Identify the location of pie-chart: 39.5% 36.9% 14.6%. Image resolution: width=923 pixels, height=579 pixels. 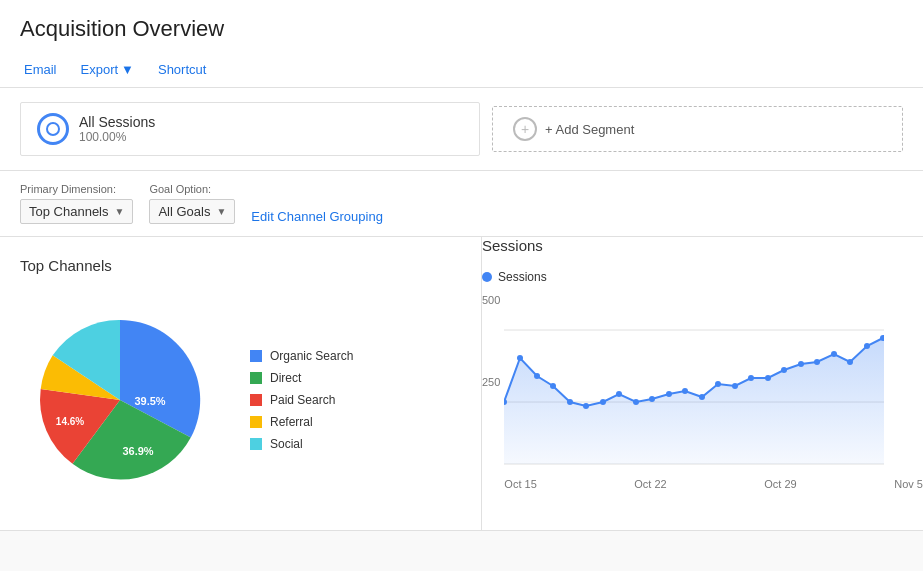
(120, 400).